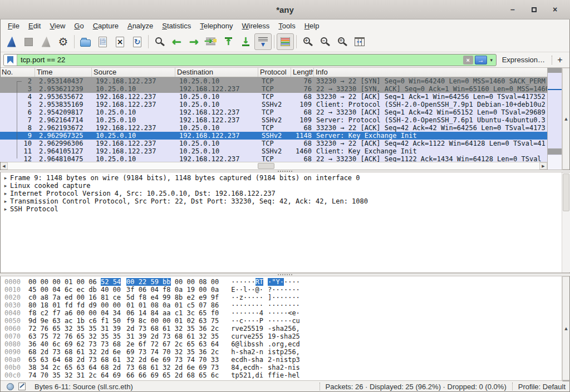 This screenshot has width=570, height=392. Describe the element at coordinates (342, 42) in the screenshot. I see `zoom-original-button: =` at that location.